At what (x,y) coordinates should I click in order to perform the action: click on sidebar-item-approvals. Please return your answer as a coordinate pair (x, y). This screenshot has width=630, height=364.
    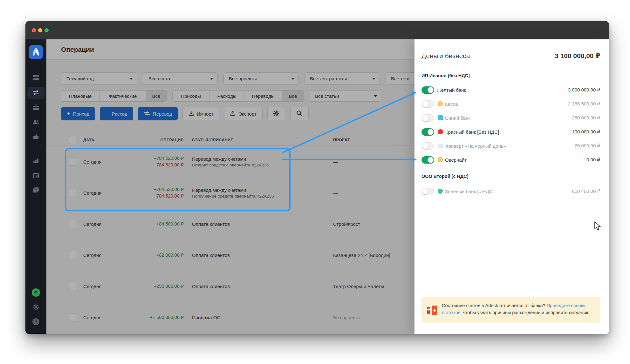
    Looking at the image, I should click on (36, 137).